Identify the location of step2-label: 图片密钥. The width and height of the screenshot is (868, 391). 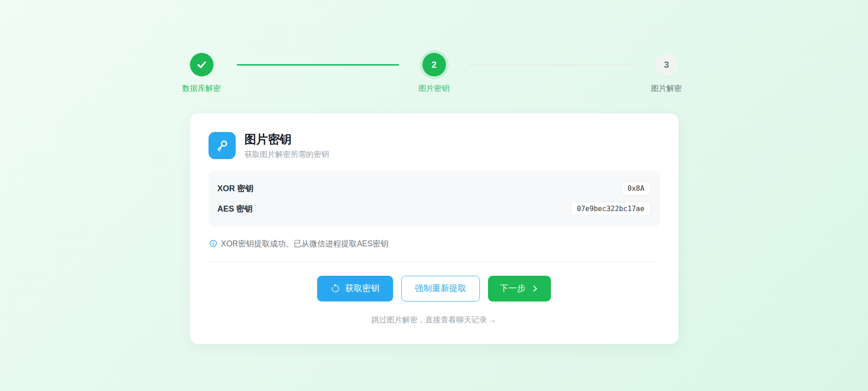
(434, 89).